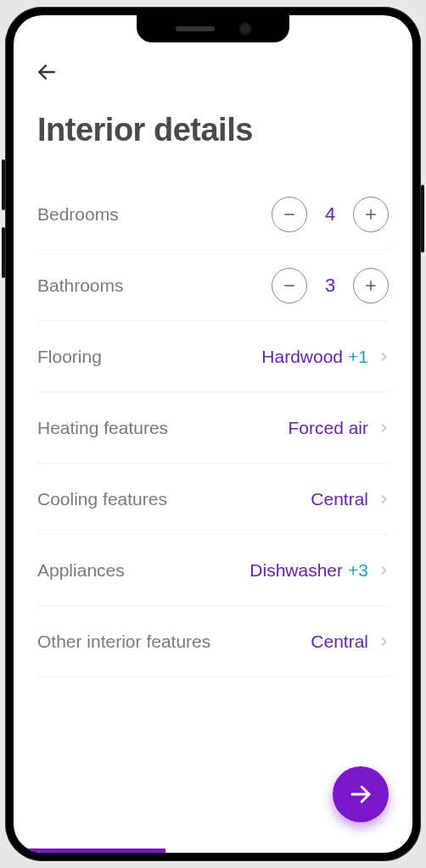  I want to click on bedrooms-stepper: 4, so click(330, 214).